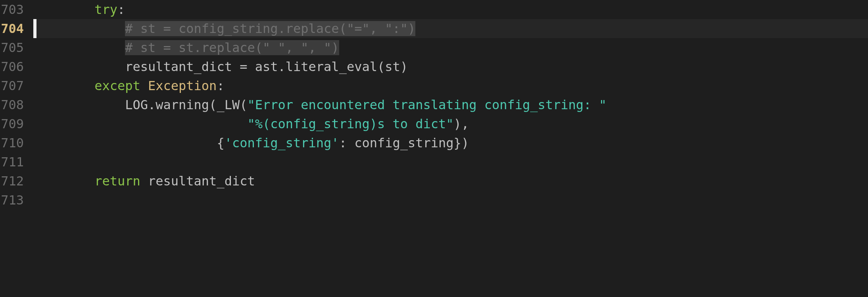 This screenshot has height=297, width=868. Describe the element at coordinates (12, 200) in the screenshot. I see `line-number: 713` at that location.